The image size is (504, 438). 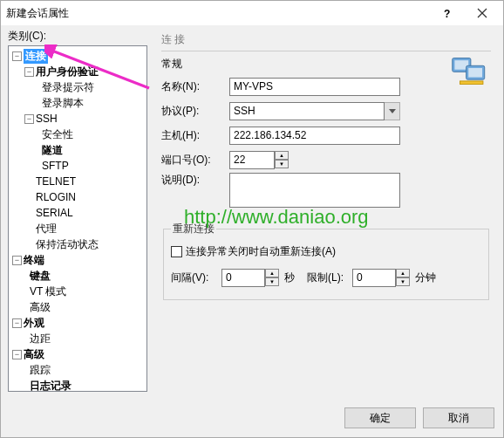 What do you see at coordinates (252, 161) in the screenshot?
I see `port-input` at bounding box center [252, 161].